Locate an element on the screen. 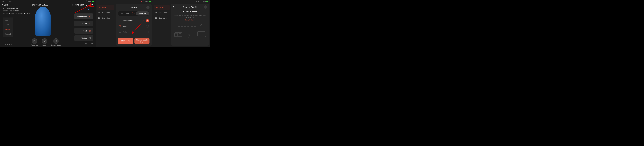 This screenshot has width=644, height=146. page-prev is located at coordinates (4, 45).